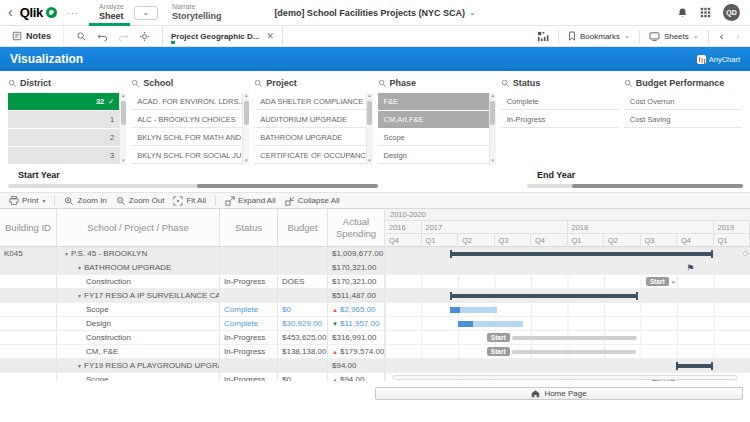  I want to click on sheets-dropdown: Sheets ⌄, so click(674, 36).